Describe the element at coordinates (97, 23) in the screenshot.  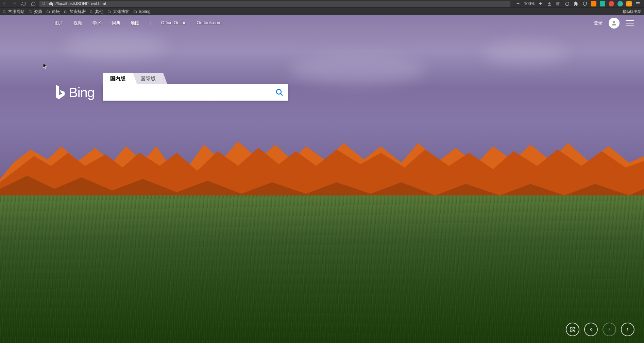
I see `nav-link-academic: 学术` at that location.